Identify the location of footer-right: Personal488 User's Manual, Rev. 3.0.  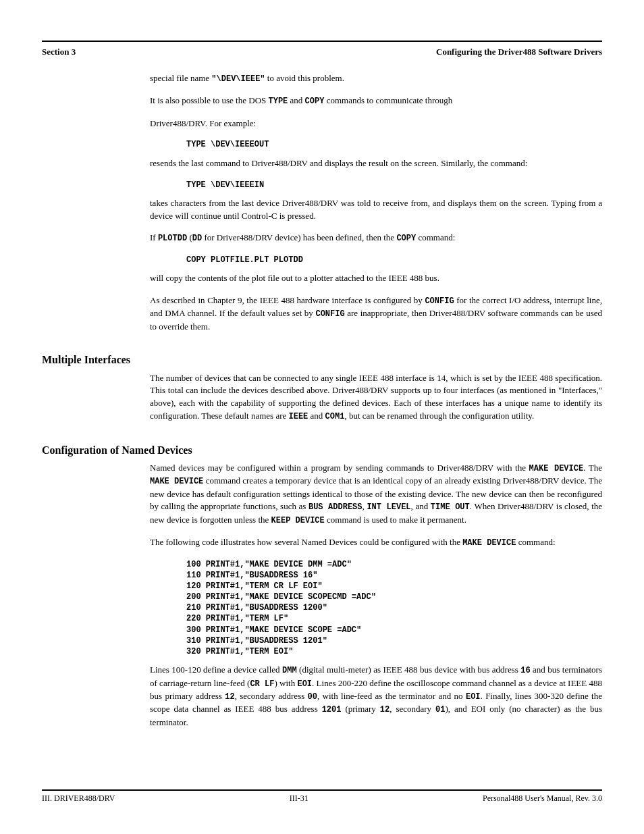
(543, 798).